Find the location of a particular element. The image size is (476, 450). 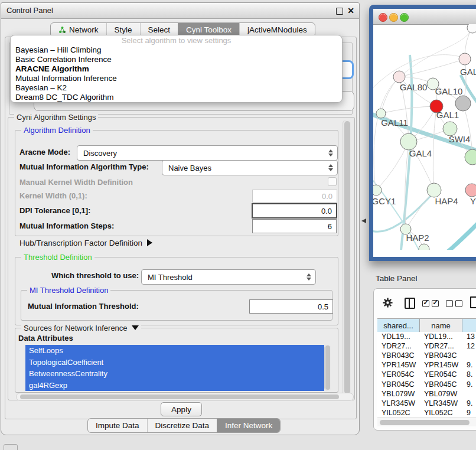

mi-steps-input: 6 is located at coordinates (294, 226).